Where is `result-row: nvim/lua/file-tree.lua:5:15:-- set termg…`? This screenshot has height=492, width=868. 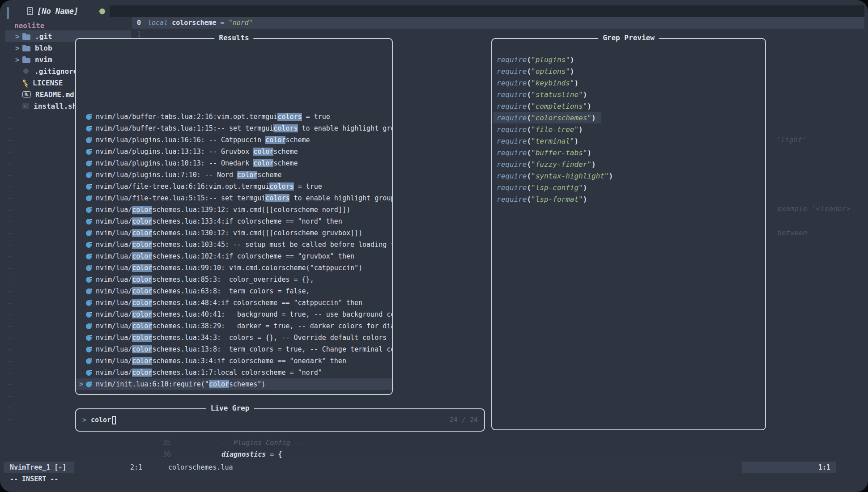 result-row: nvim/lua/file-tree.lua:5:15:-- set termg… is located at coordinates (234, 198).